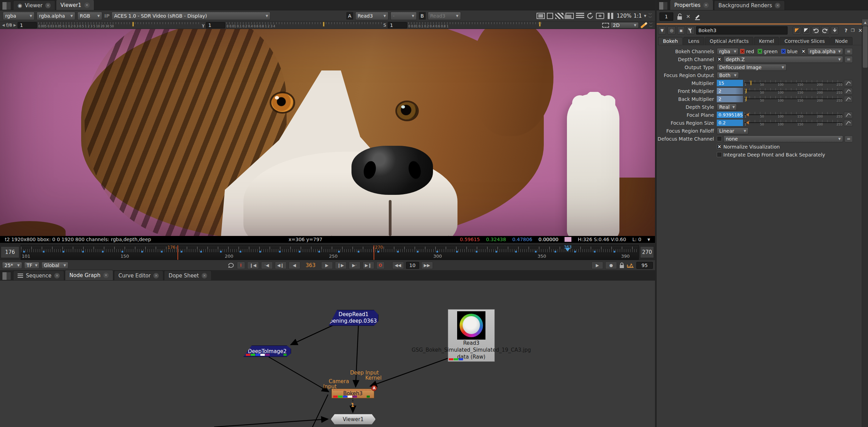 The image size is (868, 427). Describe the element at coordinates (597, 265) in the screenshot. I see `flipbook-play-icon: ▶` at that location.